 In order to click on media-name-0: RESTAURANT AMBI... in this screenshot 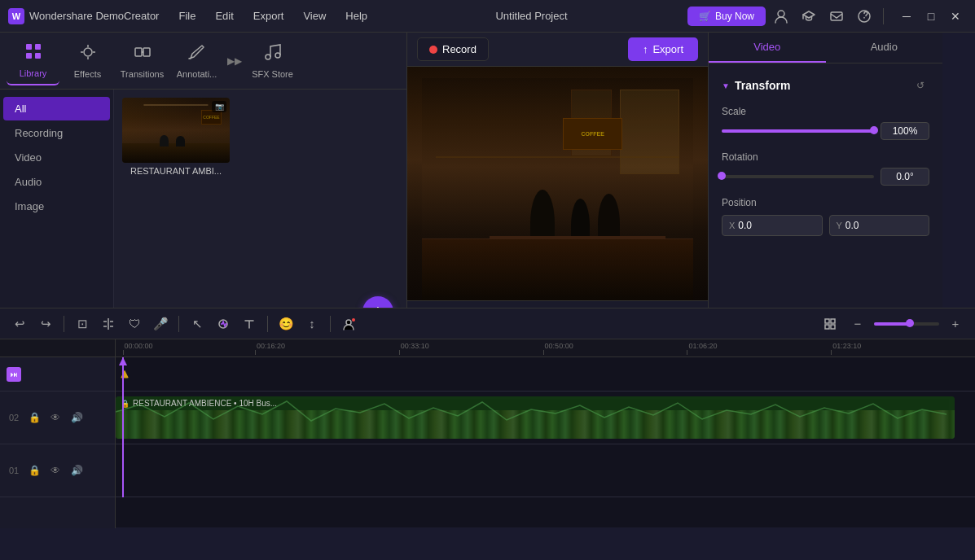, I will do `click(176, 171)`.